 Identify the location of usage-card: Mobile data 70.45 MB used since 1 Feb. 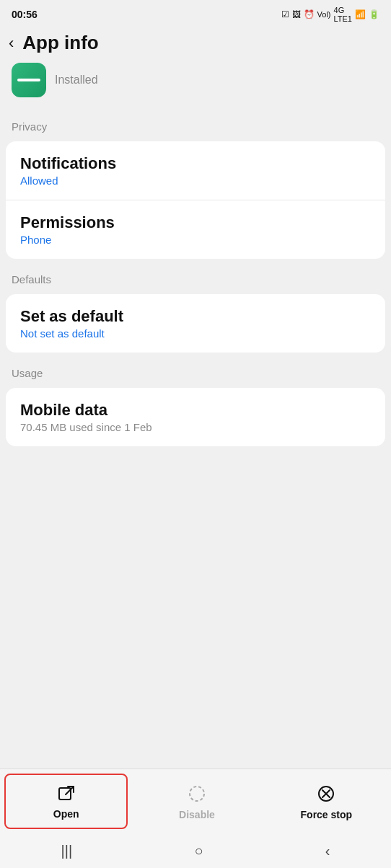
(196, 417).